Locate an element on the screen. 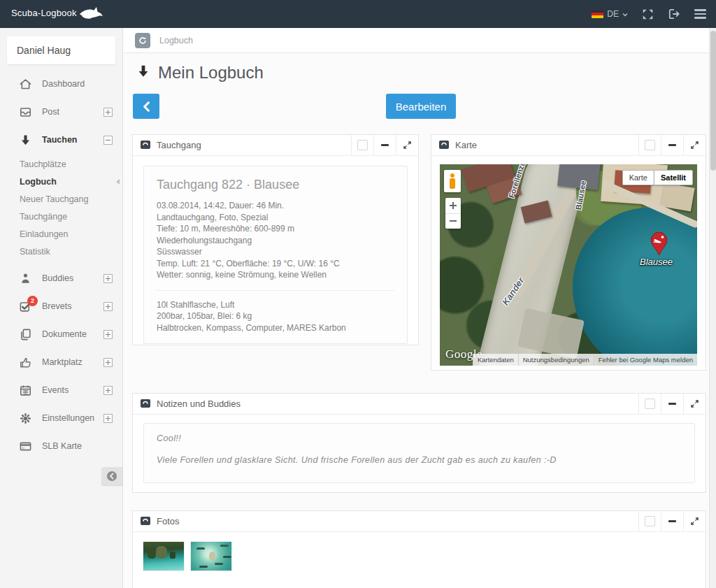 The height and width of the screenshot is (588, 716). divider is located at coordinates (275, 291).